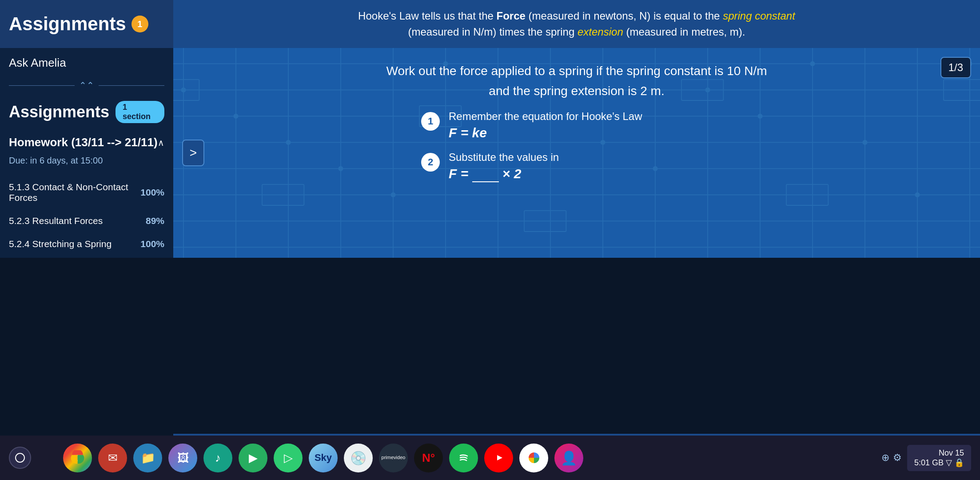  What do you see at coordinates (59, 112) in the screenshot?
I see `assignments-section-title: Assignments` at bounding box center [59, 112].